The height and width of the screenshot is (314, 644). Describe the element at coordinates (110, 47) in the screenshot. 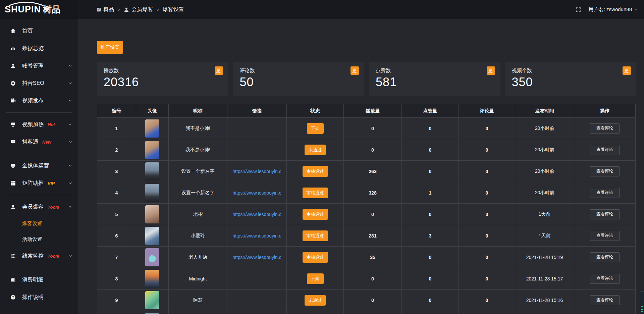

I see `promo-settings-button: 推广设置` at that location.